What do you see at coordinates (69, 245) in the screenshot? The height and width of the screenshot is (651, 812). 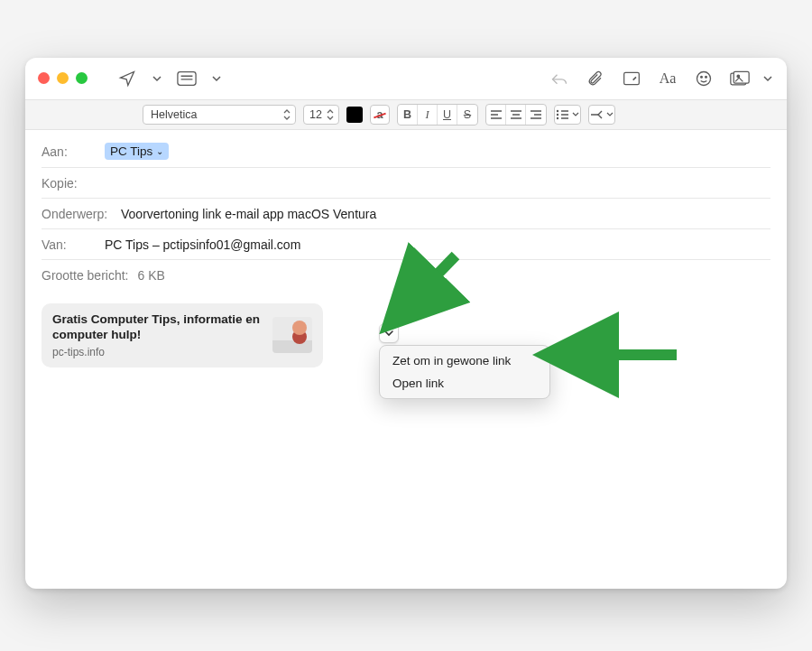 I see `from-label: Van:` at bounding box center [69, 245].